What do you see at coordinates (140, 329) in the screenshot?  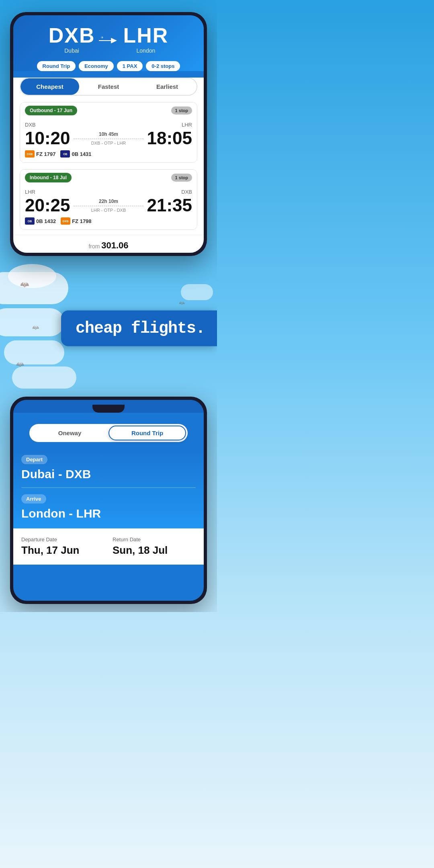 I see `banner-text: cheap flights.` at bounding box center [140, 329].